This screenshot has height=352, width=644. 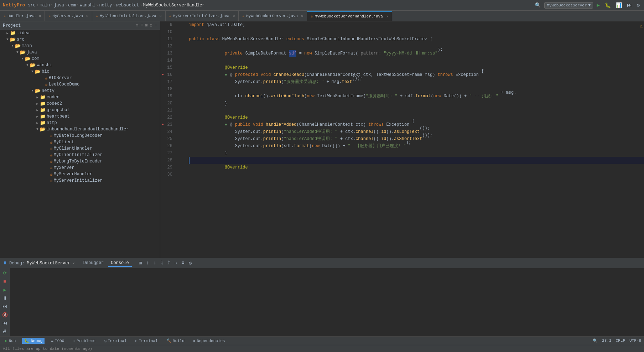 I want to click on java-file-icon-bioserver: ☕, so click(x=46, y=78).